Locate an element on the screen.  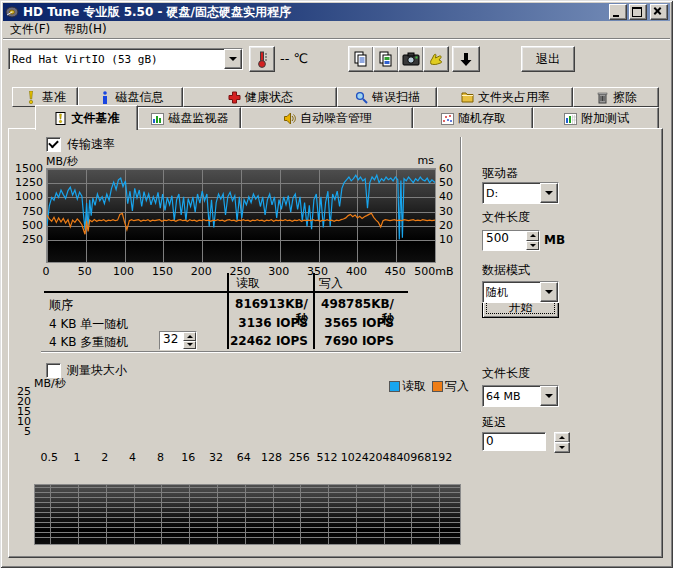
save-results-button is located at coordinates (466, 59).